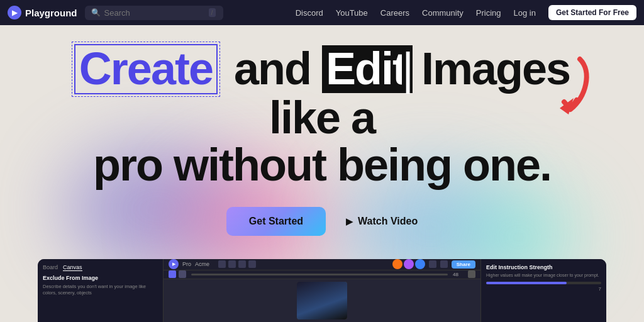  What do you see at coordinates (322, 301) in the screenshot?
I see `ui-canvas-area` at bounding box center [322, 301].